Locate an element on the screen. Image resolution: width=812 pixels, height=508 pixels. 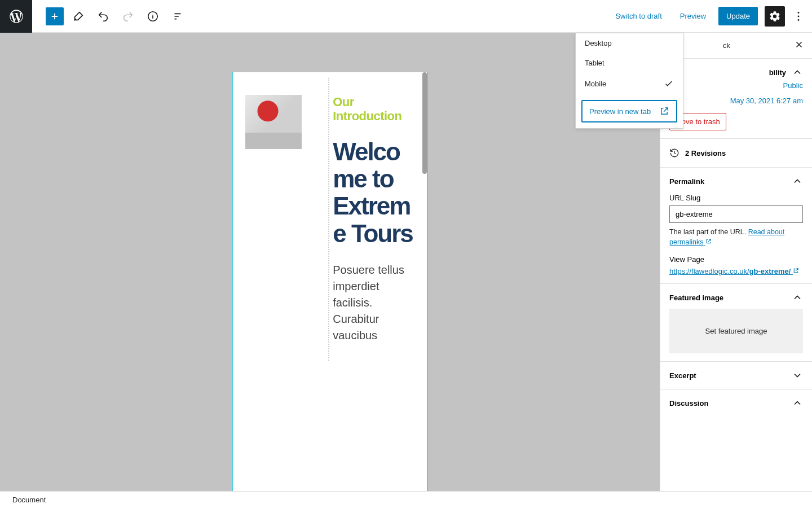
toolbar-left-group is located at coordinates (117, 16).